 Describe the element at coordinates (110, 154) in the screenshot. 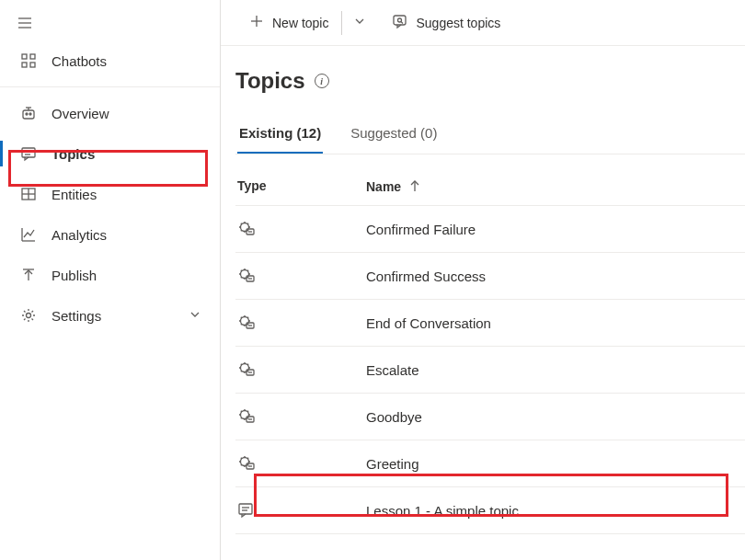

I see `sidebar-item-topics: Topics` at that location.